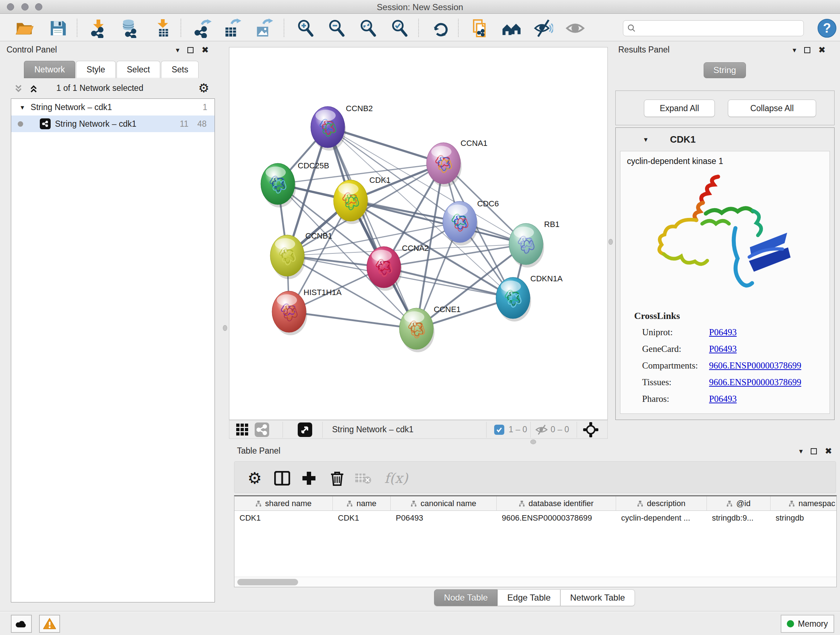  Describe the element at coordinates (98, 28) in the screenshot. I see `import-network-file-icon` at that location.